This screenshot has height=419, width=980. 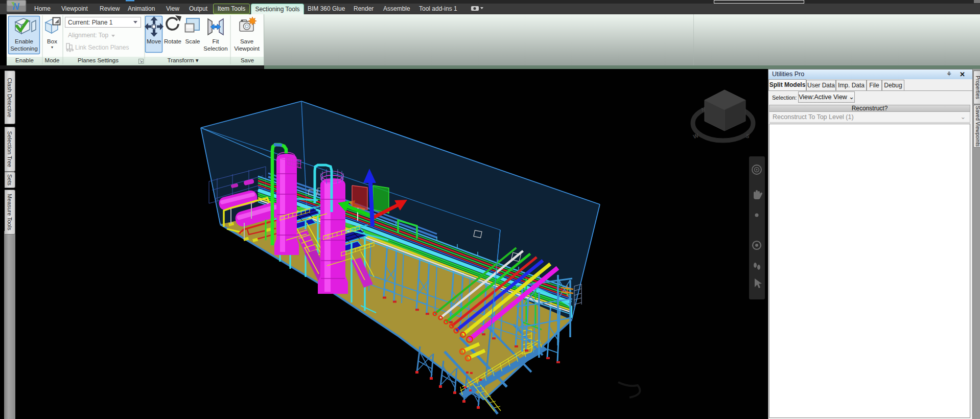 What do you see at coordinates (102, 48) in the screenshot?
I see `svg-text: Link Section Planes` at bounding box center [102, 48].